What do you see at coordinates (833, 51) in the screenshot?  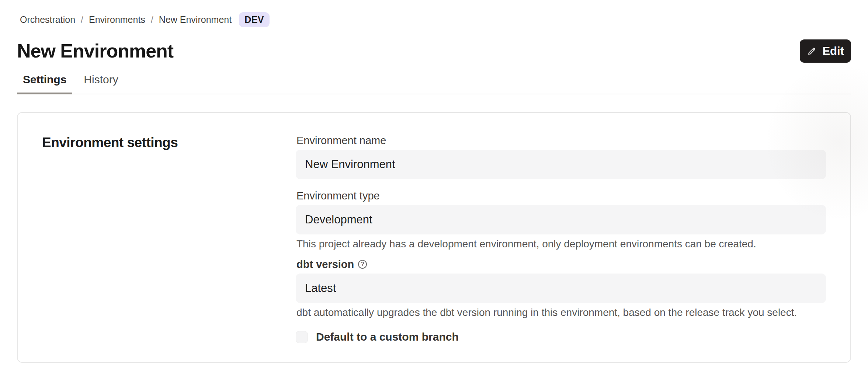 I see `edit-button-label: Edit` at bounding box center [833, 51].